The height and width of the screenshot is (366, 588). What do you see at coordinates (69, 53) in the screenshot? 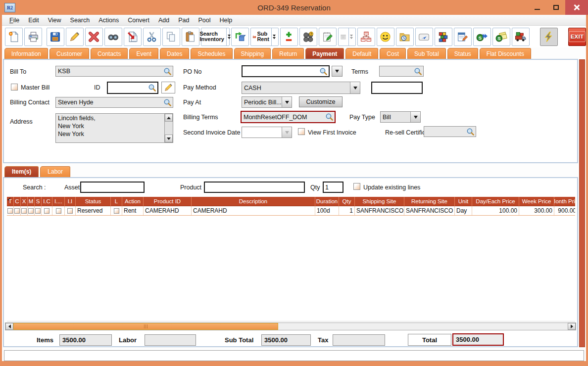
I see `tab-customer: Customer` at bounding box center [69, 53].